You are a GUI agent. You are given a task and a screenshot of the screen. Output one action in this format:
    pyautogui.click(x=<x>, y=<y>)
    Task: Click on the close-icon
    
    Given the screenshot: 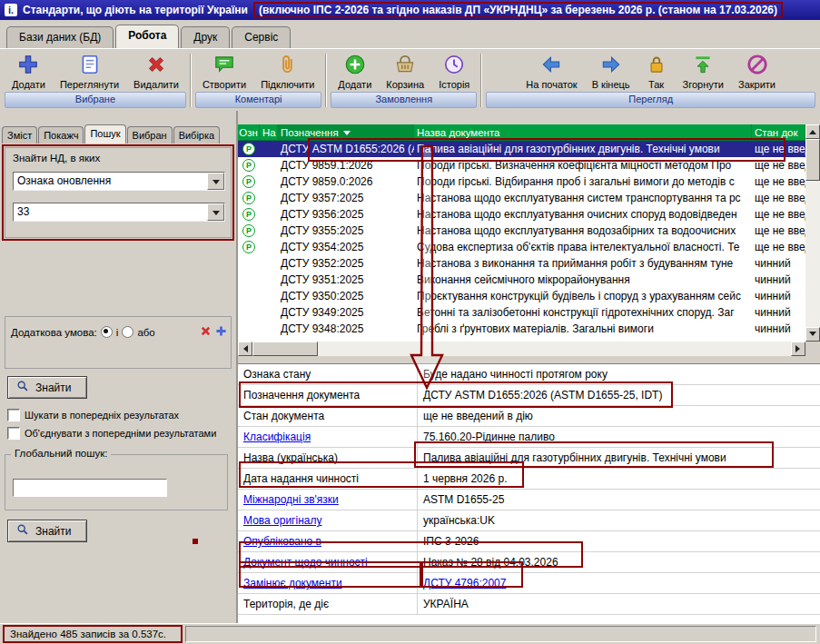 What is the action you would take?
    pyautogui.click(x=757, y=65)
    